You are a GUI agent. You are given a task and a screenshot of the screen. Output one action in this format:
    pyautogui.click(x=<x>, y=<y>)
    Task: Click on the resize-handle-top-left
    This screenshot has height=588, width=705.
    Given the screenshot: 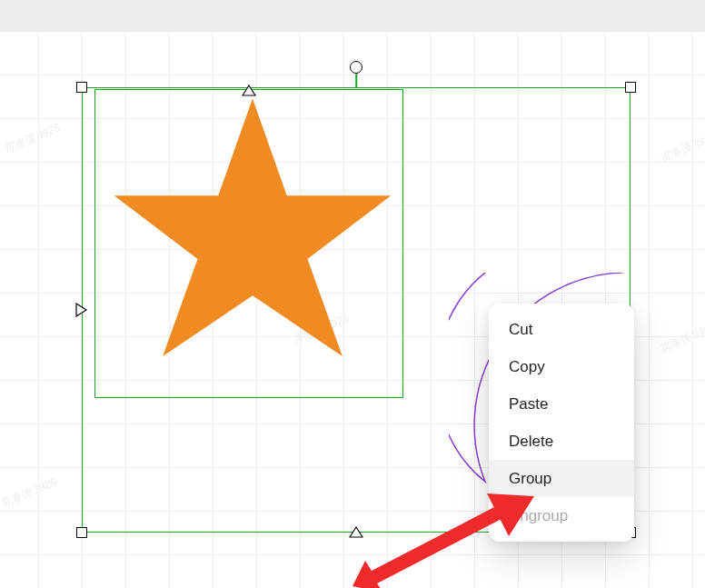 What is the action you would take?
    pyautogui.click(x=82, y=87)
    